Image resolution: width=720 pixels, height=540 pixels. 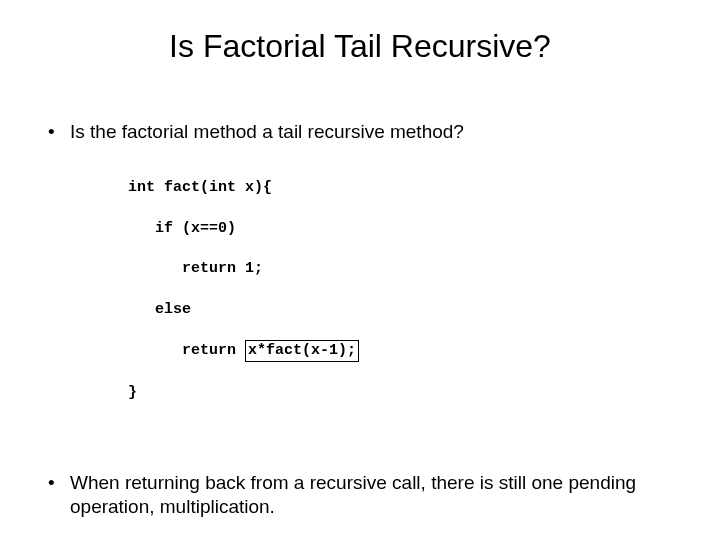 What do you see at coordinates (404, 393) in the screenshot?
I see `code-line: }` at bounding box center [404, 393].